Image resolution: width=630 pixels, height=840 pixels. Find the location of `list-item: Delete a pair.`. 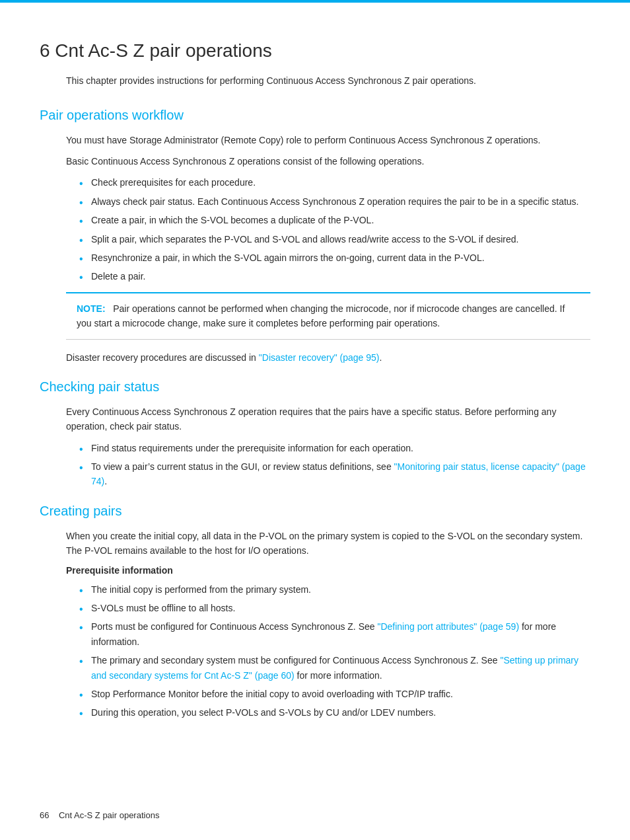

list-item: Delete a pair. is located at coordinates (335, 276).